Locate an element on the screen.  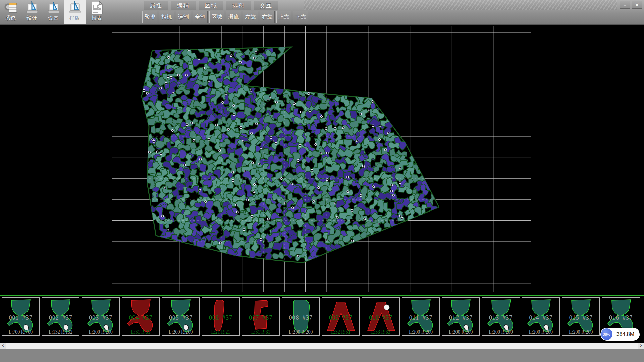
report-icon is located at coordinates (97, 8).